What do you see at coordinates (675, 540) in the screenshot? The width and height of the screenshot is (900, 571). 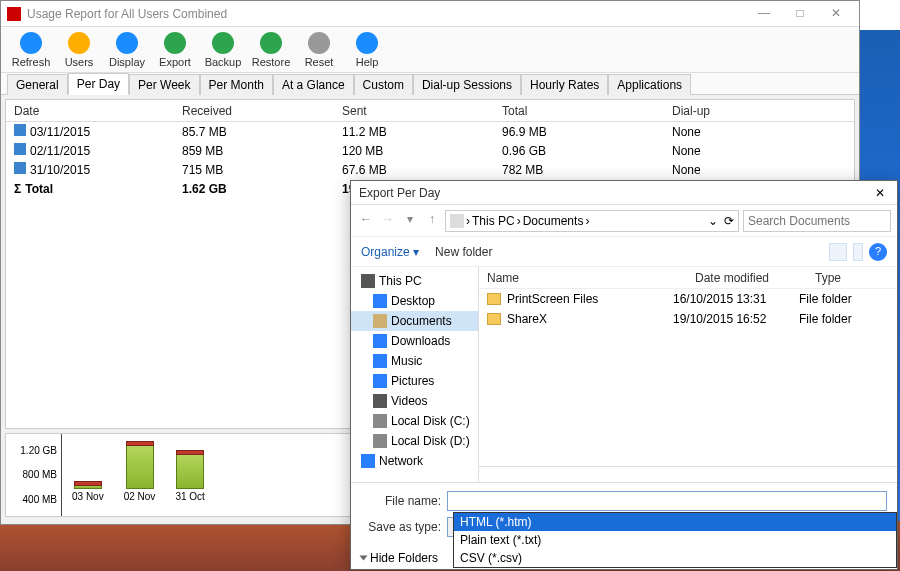 I see `dropdown-option: Plain text (*.txt)` at bounding box center [675, 540].